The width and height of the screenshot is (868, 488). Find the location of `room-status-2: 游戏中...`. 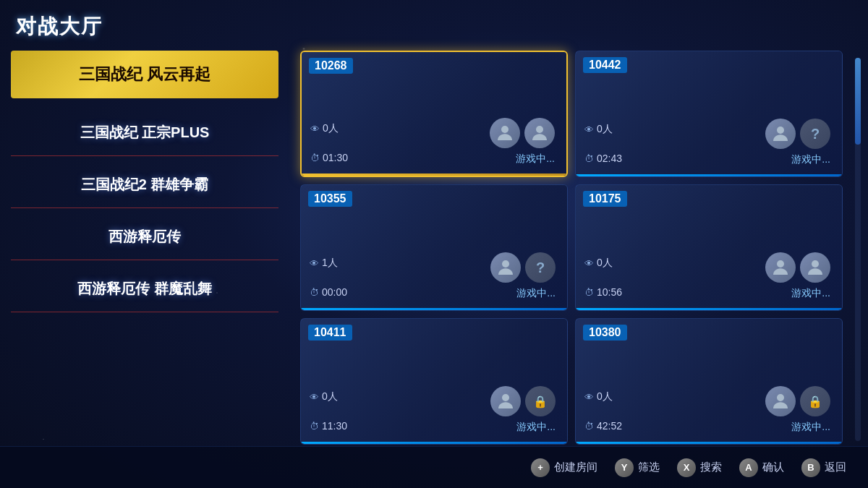

room-status-2: 游戏中... is located at coordinates (811, 160).